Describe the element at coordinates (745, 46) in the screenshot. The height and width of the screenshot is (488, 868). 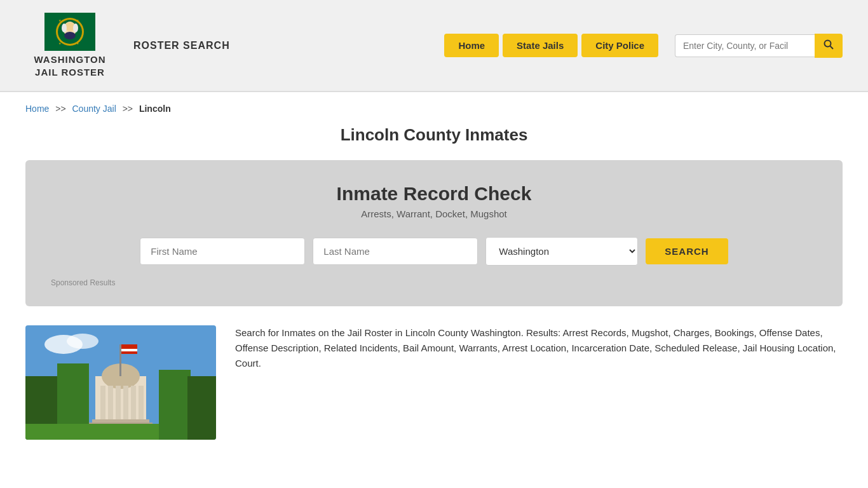
I see `header-search-input` at that location.